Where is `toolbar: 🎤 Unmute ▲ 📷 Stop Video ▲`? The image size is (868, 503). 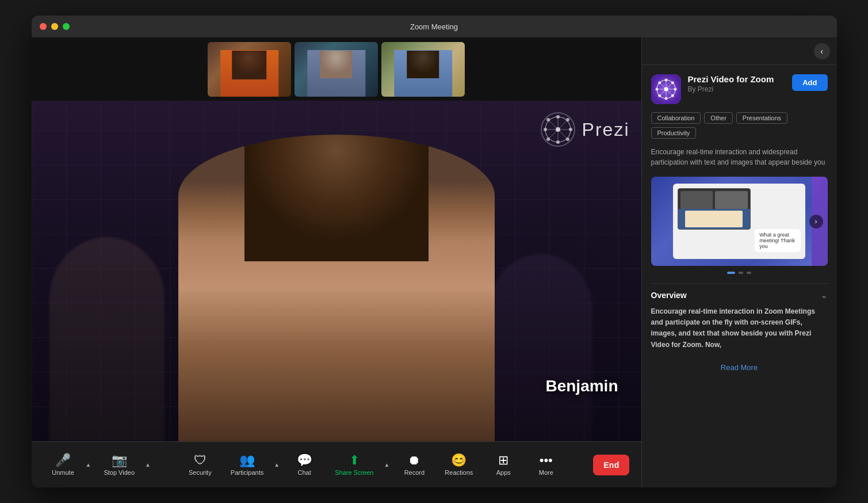 toolbar: 🎤 Unmute ▲ 📷 Stop Video ▲ is located at coordinates (337, 464).